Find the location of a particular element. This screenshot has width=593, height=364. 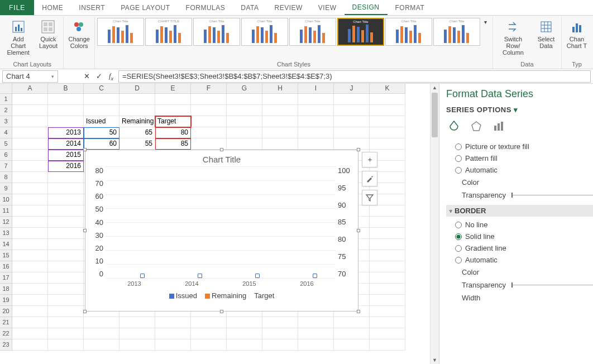

scroll-up-icon: ▲ is located at coordinates (434, 88).